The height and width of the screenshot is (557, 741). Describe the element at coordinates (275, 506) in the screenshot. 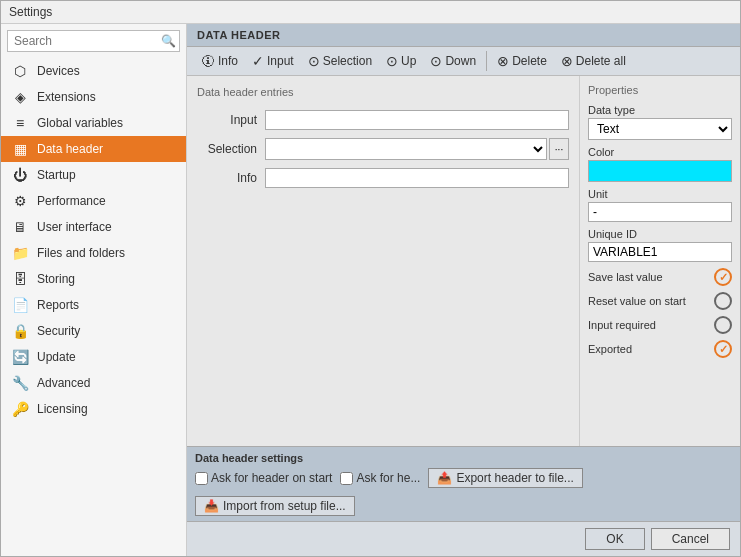

I see `import-setup-button: 📥 Import from setup file...` at that location.